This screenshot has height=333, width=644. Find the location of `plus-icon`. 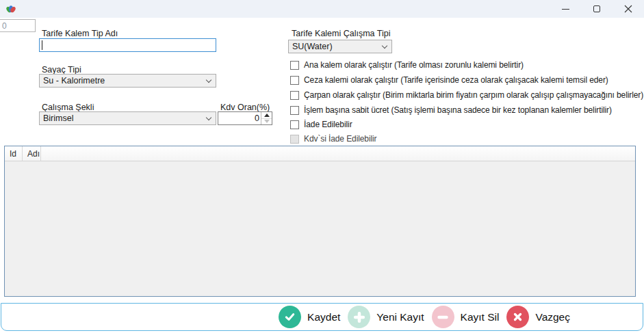

plus-icon is located at coordinates (359, 317).